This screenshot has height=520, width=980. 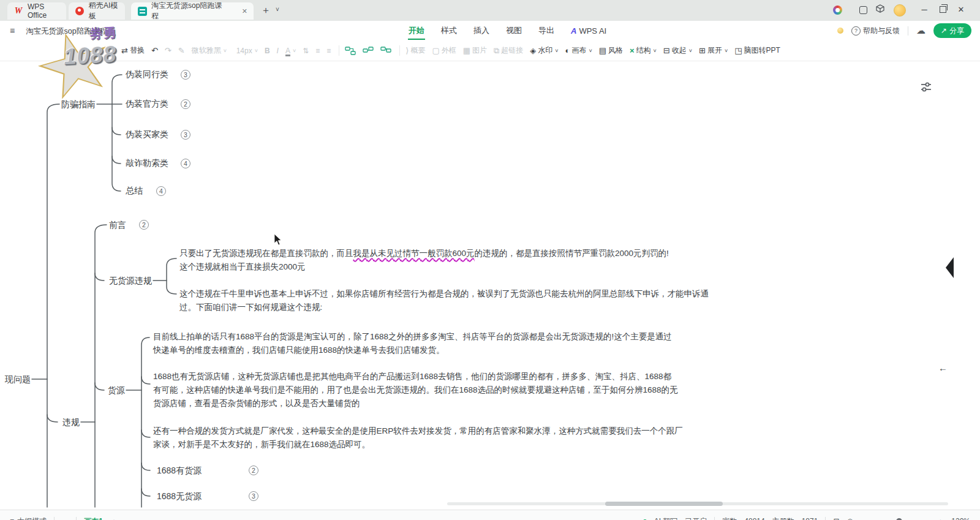 What do you see at coordinates (838, 10) in the screenshot?
I see `theme-icon` at bounding box center [838, 10].